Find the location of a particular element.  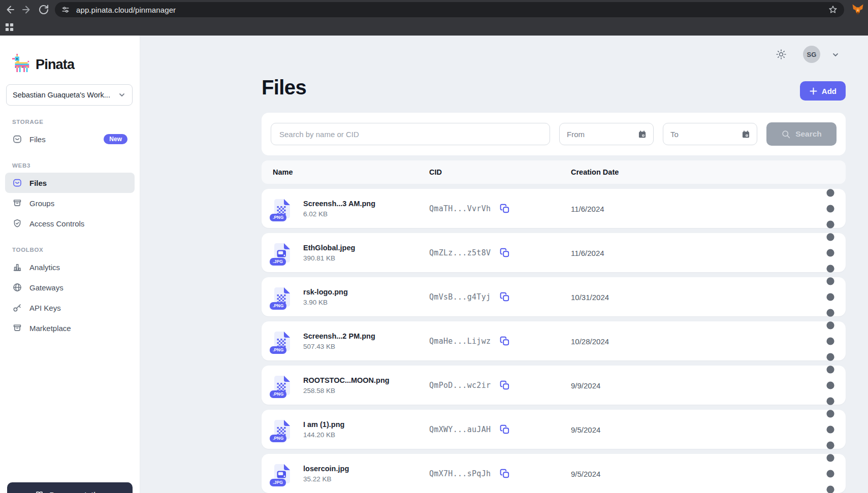

add-button: Add is located at coordinates (823, 91).